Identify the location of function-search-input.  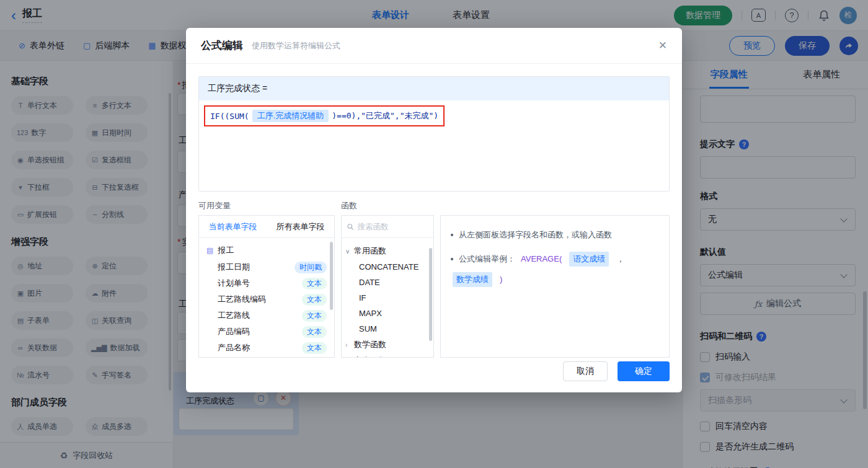
(392, 227).